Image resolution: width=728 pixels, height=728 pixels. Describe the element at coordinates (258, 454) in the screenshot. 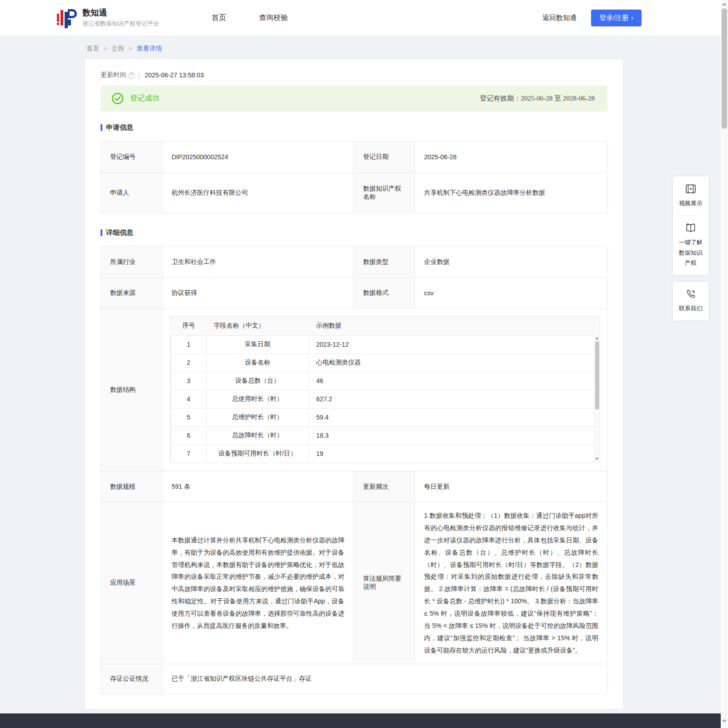

I see `cell-field-name: 设备预期可用时长（时/日）` at that location.